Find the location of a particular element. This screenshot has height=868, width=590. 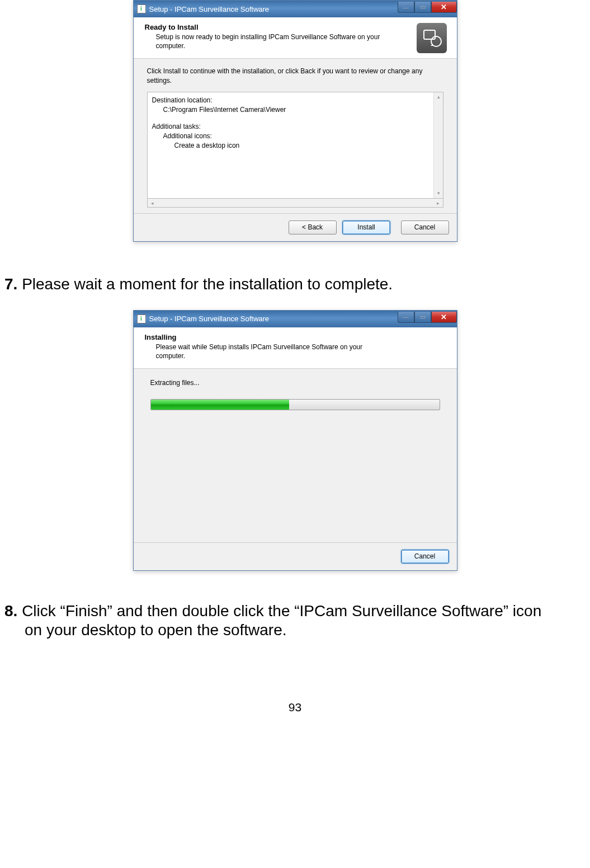

back-button: < Back is located at coordinates (313, 227).